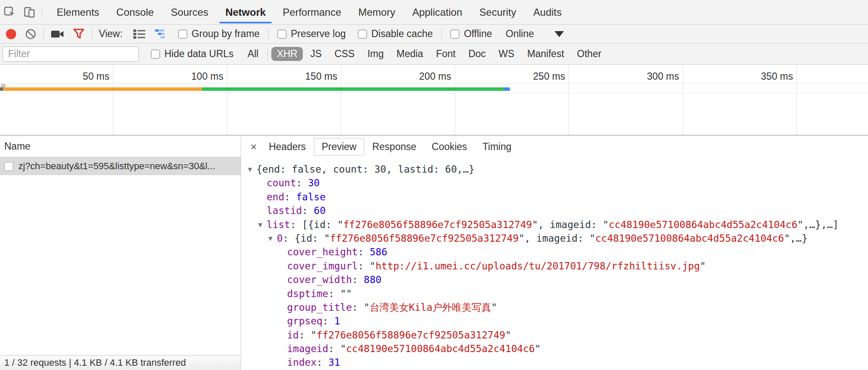 The height and width of the screenshot is (370, 868). What do you see at coordinates (226, 34) in the screenshot?
I see `group-by-frame-label: Group by frame` at bounding box center [226, 34].